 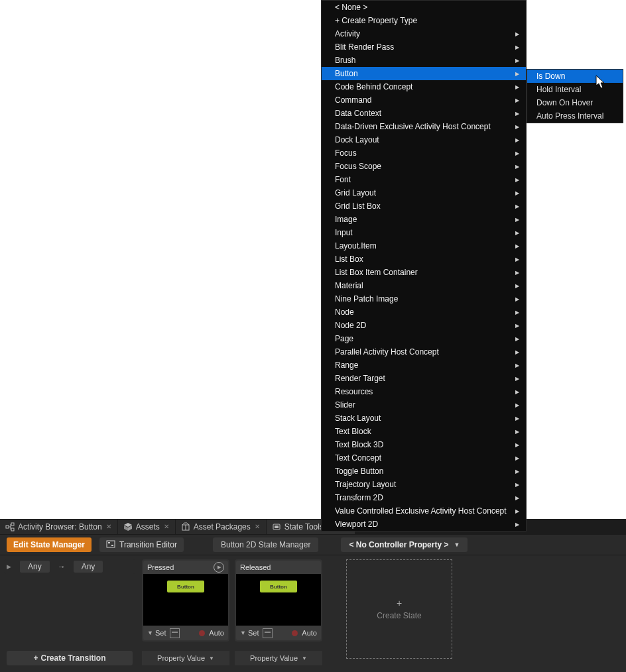 I want to click on create-transition-button: + Create Transition, so click(x=70, y=658).